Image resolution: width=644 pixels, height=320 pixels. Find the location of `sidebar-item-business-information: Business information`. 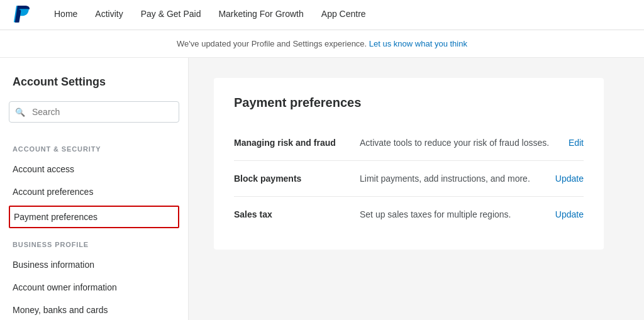

sidebar-item-business-information: Business information is located at coordinates (94, 265).